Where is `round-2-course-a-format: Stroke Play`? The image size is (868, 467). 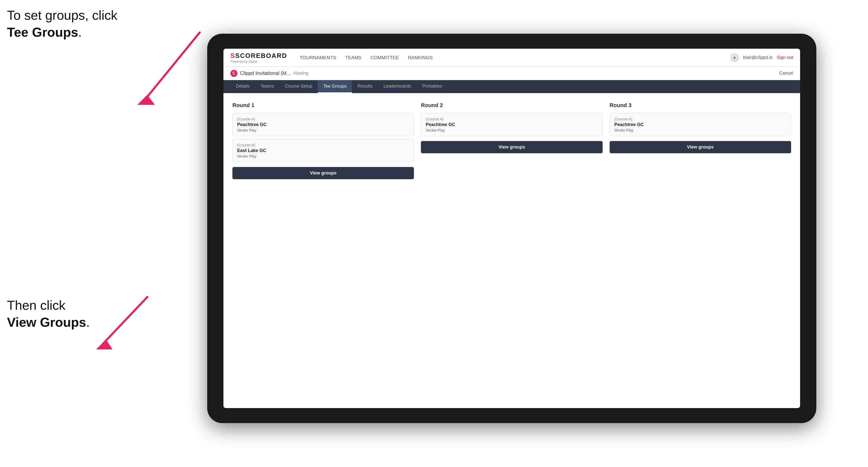 round-2-course-a-format: Stroke Play is located at coordinates (512, 130).